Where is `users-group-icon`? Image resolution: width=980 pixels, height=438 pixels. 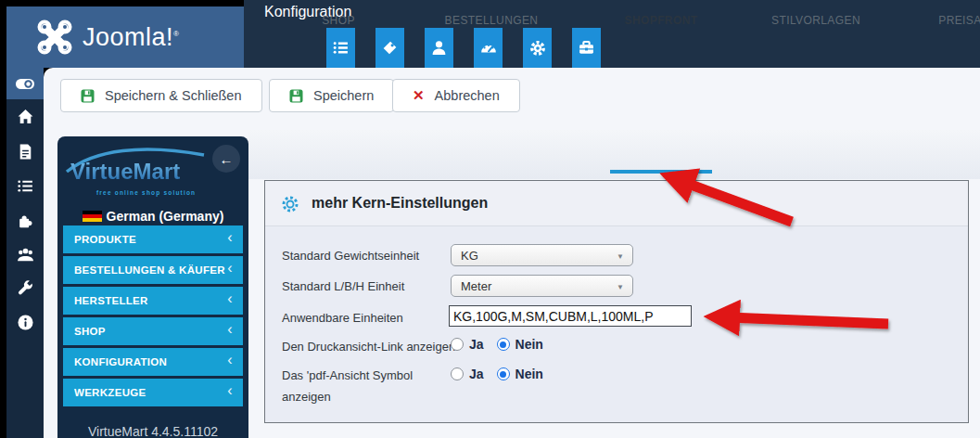 users-group-icon is located at coordinates (26, 254).